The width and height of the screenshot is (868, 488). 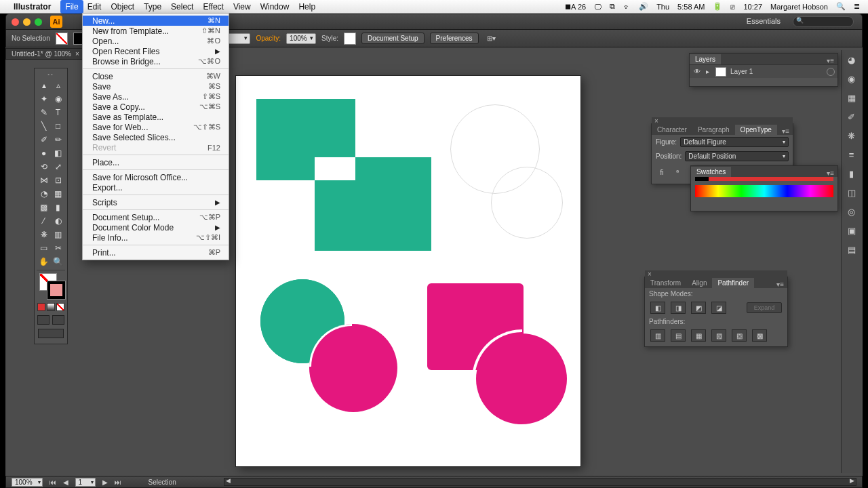 What do you see at coordinates (58, 221) in the screenshot?
I see `blend-tool: ◐` at bounding box center [58, 221].